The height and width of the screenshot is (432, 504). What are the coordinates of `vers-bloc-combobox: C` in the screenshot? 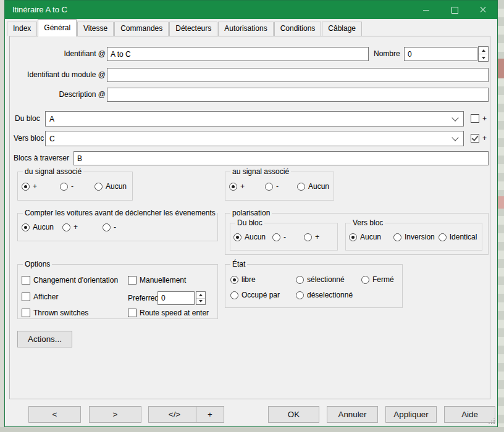 It's located at (254, 138).